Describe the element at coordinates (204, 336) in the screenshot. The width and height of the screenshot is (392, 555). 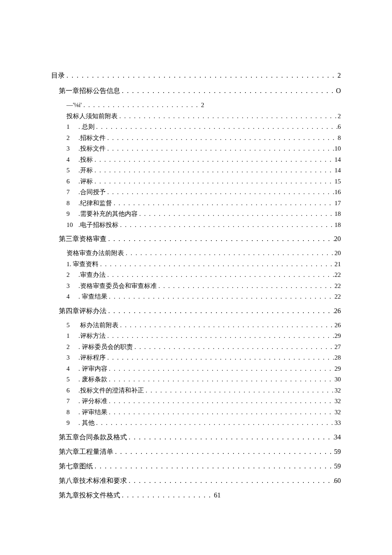
I see `toc-entry: 1.评标方法29` at that location.